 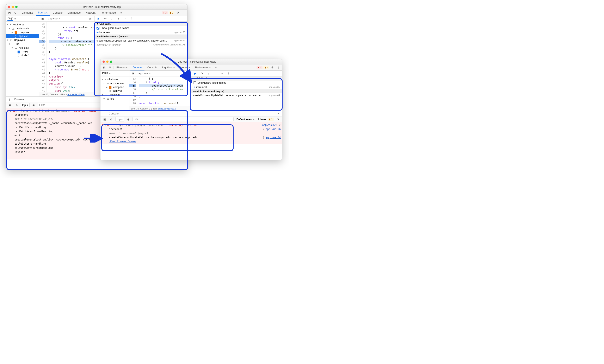 I want to click on console-prompt: ›, so click(x=191, y=147).